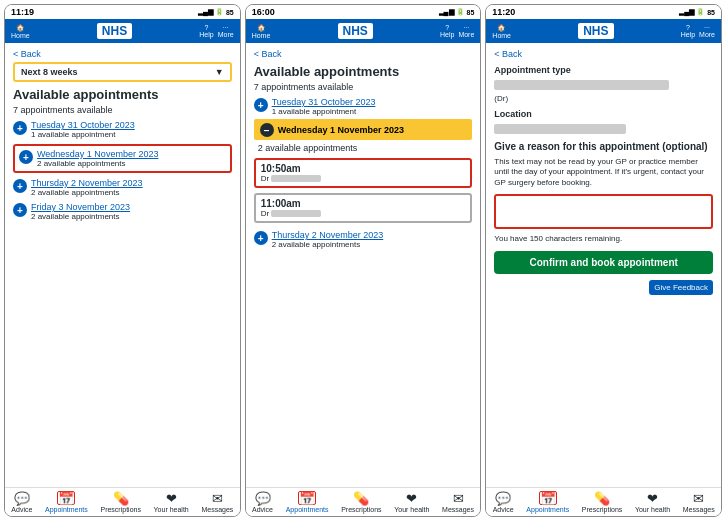 This screenshot has height=521, width=726. I want to click on signal-icon-1: ▂▄▆, so click(206, 12).